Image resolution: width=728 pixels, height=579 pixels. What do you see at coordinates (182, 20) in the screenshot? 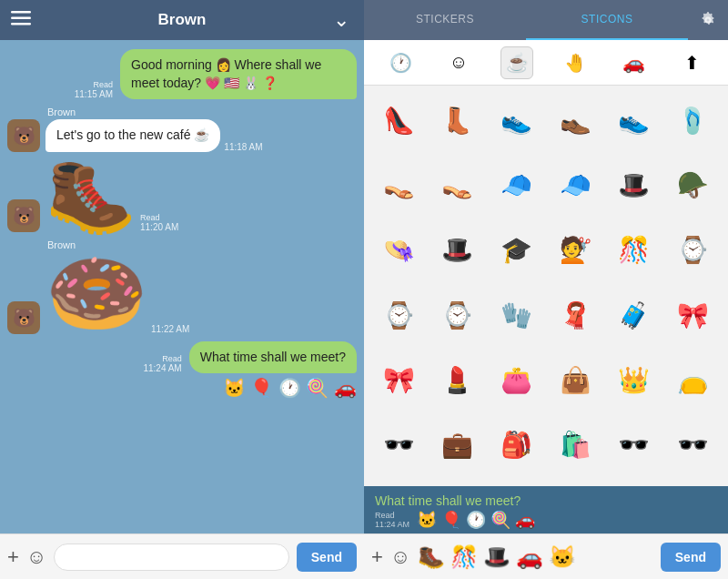
I see `chat-header: Brown ⌄` at bounding box center [182, 20].